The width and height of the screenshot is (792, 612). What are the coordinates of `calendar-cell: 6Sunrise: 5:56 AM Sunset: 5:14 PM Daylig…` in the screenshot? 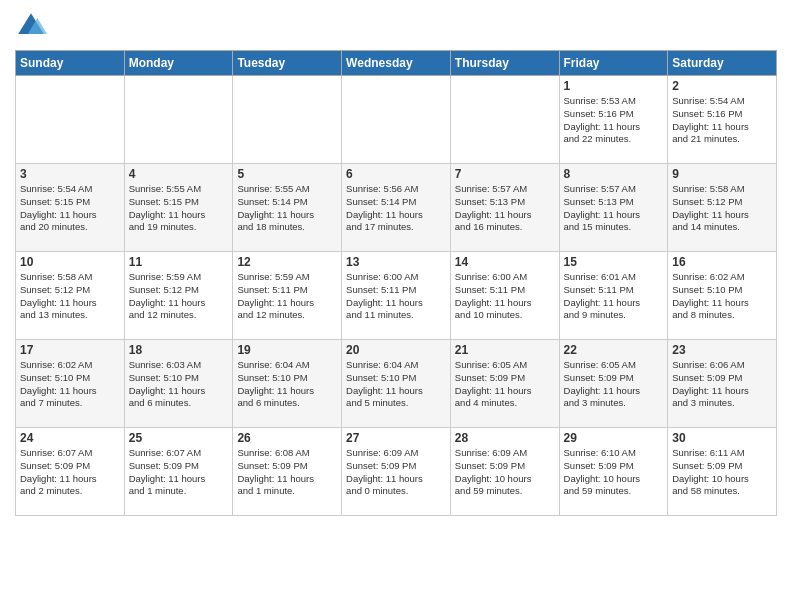 It's located at (396, 208).